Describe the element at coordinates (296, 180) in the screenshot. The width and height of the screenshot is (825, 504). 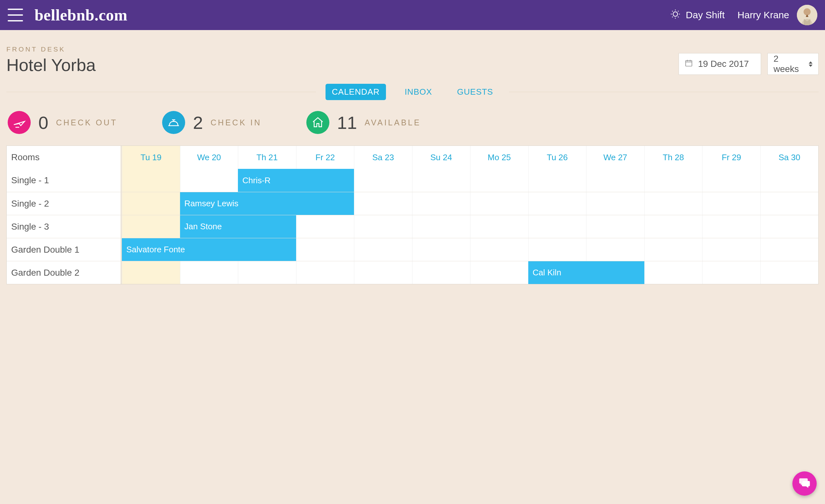
I see `booking: Chris-R` at that location.